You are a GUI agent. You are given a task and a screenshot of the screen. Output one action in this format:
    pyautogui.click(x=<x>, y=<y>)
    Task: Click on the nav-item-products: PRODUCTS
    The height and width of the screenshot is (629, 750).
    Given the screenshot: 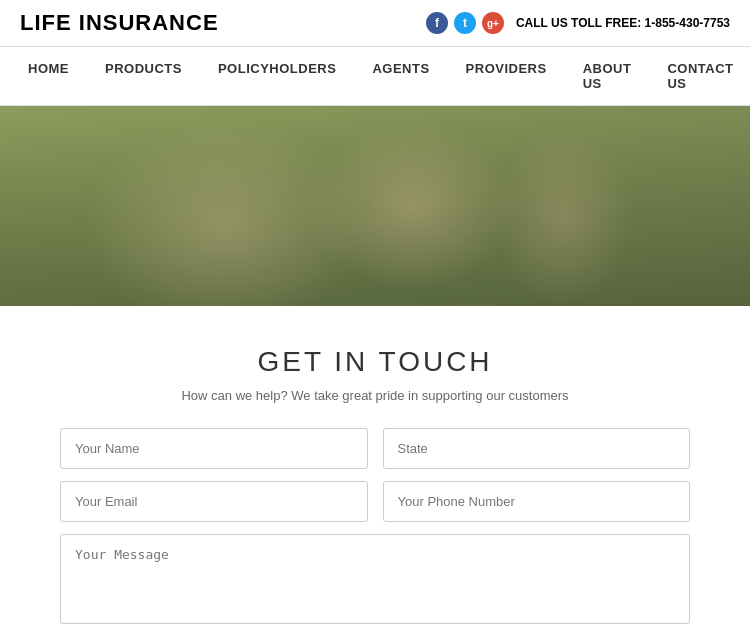 What is the action you would take?
    pyautogui.click(x=144, y=76)
    